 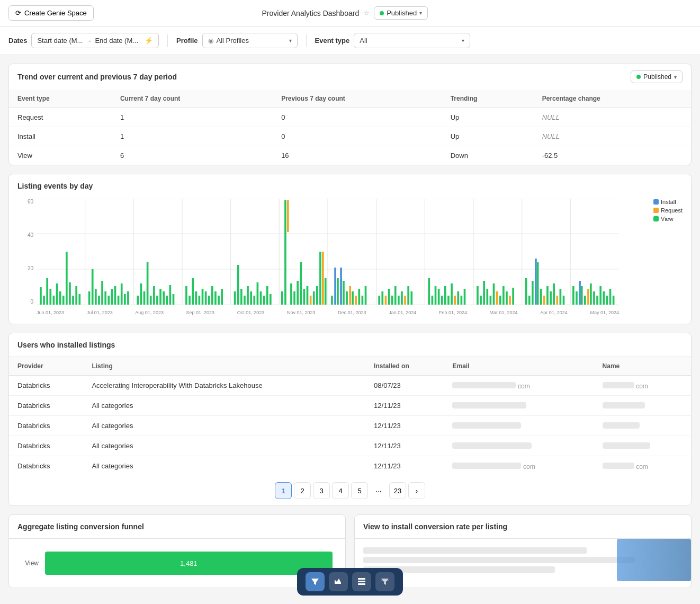 I want to click on globe-icon: ◉, so click(x=211, y=41).